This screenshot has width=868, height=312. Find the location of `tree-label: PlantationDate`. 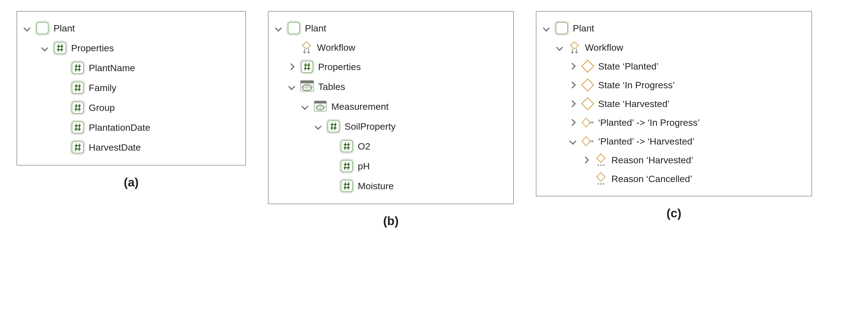

tree-label: PlantationDate is located at coordinates (119, 127).